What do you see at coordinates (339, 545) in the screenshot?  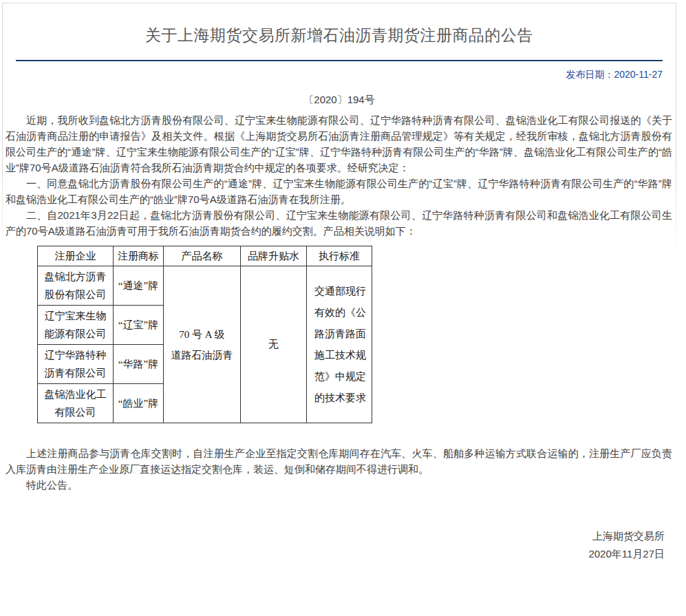 I see `signature-block: 上海期货交易所 2020年11月27日` at bounding box center [339, 545].